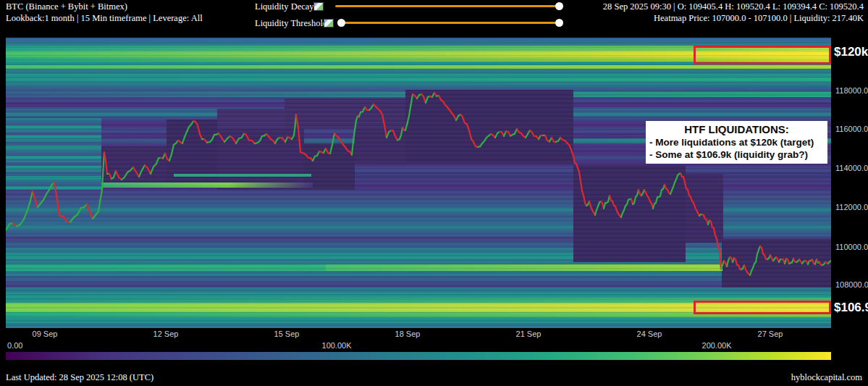 The height and width of the screenshot is (386, 868). I want to click on date-axis-label: 24 Sep, so click(650, 334).